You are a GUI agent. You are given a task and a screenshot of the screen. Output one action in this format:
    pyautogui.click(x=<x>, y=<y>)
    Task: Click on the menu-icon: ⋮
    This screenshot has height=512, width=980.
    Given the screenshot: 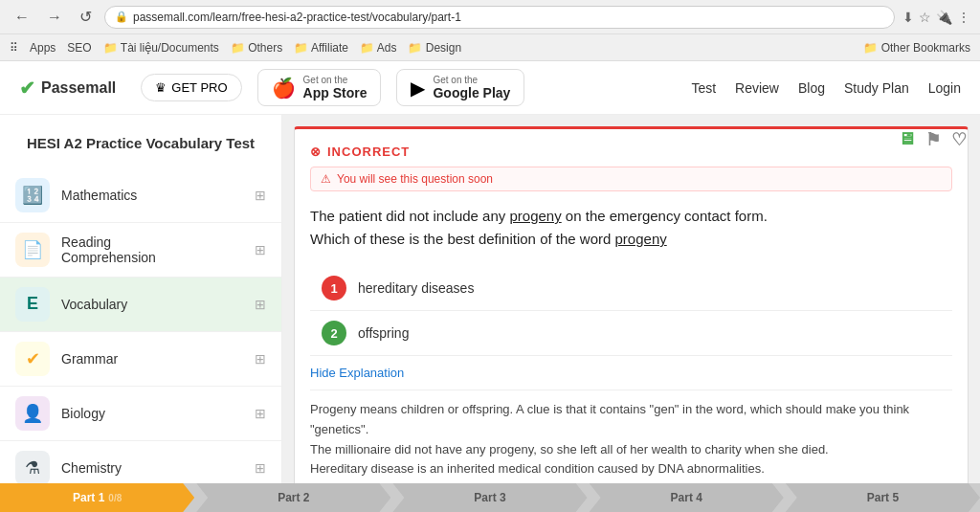 What is the action you would take?
    pyautogui.click(x=964, y=17)
    